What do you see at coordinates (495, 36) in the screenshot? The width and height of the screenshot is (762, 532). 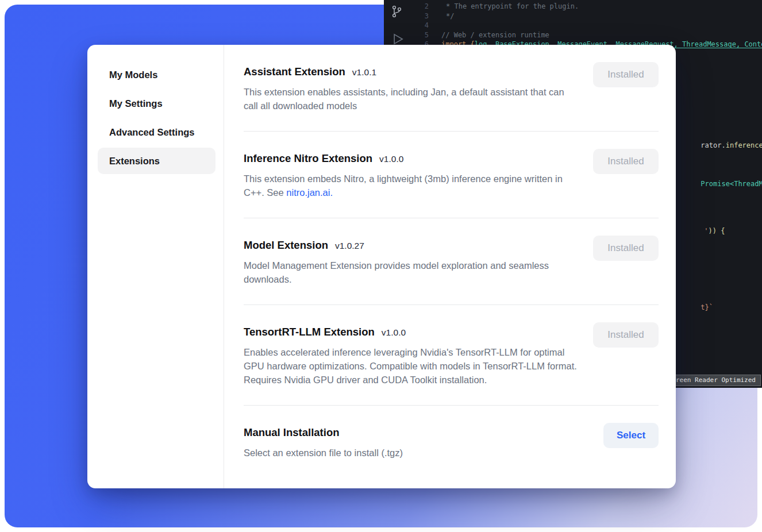 I see `code-comment: // Web / extension runtime` at bounding box center [495, 36].